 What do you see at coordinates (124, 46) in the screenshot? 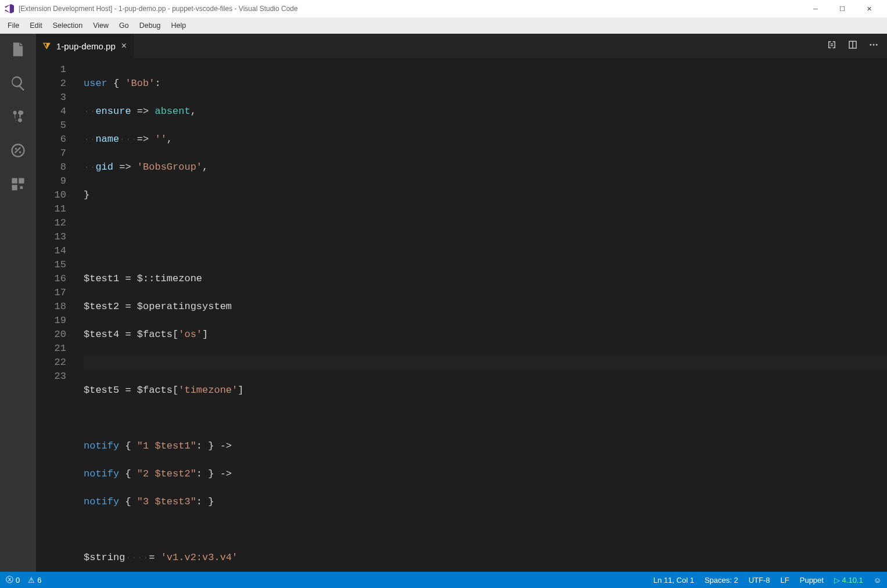
I see `close-tab-icon: ×` at bounding box center [124, 46].